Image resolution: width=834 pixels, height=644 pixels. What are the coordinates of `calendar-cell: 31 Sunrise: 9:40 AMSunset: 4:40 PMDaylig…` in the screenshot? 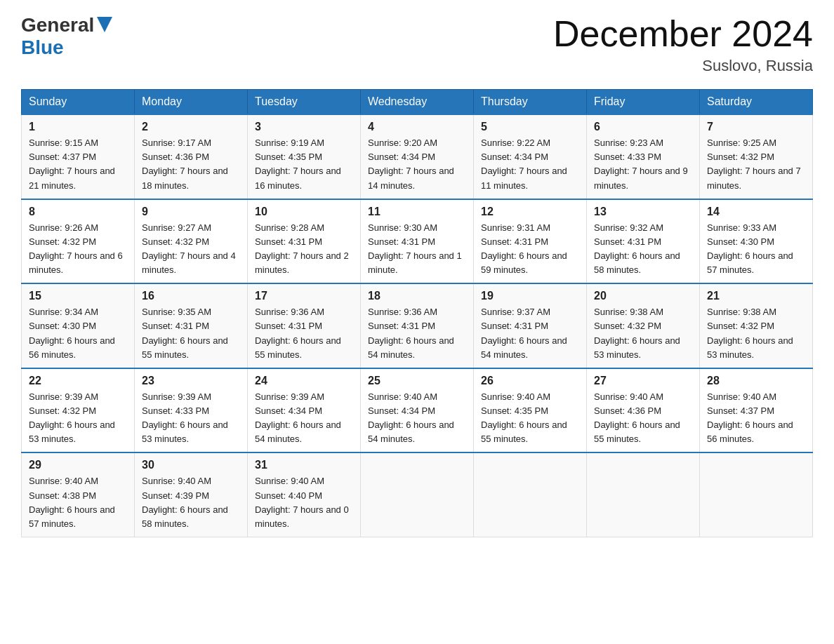 It's located at (305, 495).